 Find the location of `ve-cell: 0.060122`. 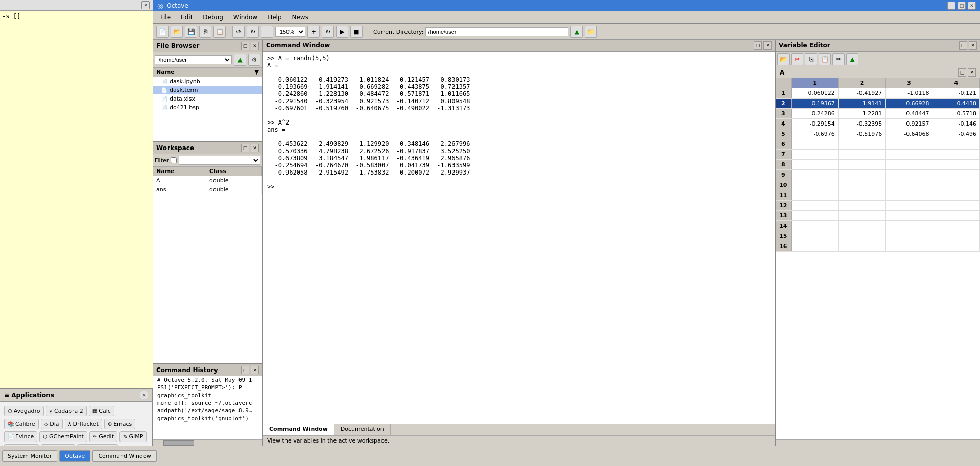

ve-cell: 0.060122 is located at coordinates (815, 93).